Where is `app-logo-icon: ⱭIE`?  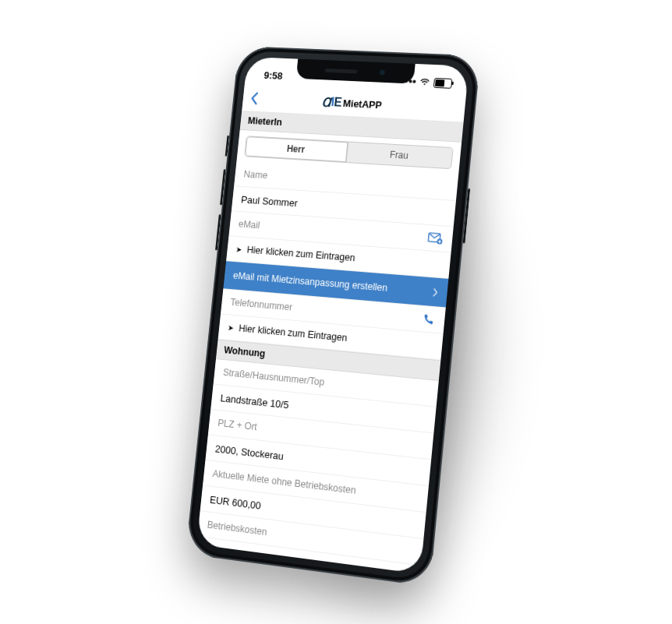 app-logo-icon: ⱭIE is located at coordinates (332, 102).